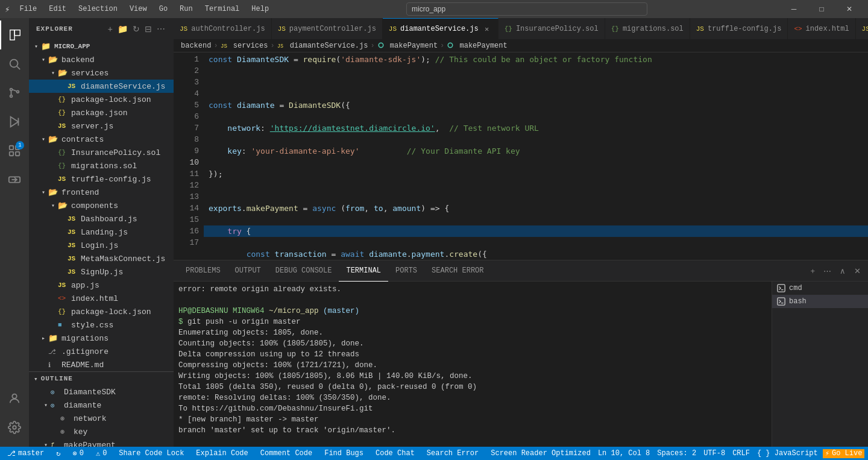  Describe the element at coordinates (101, 392) in the screenshot. I see `outline-item-diamantesdk: ⊙ DiamanteSDK` at that location.